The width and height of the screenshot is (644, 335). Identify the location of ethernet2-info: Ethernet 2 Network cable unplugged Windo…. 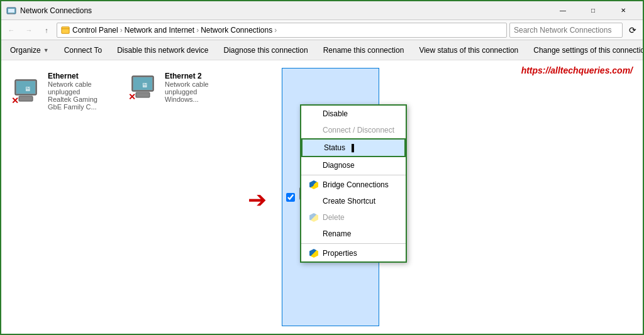
(197, 87).